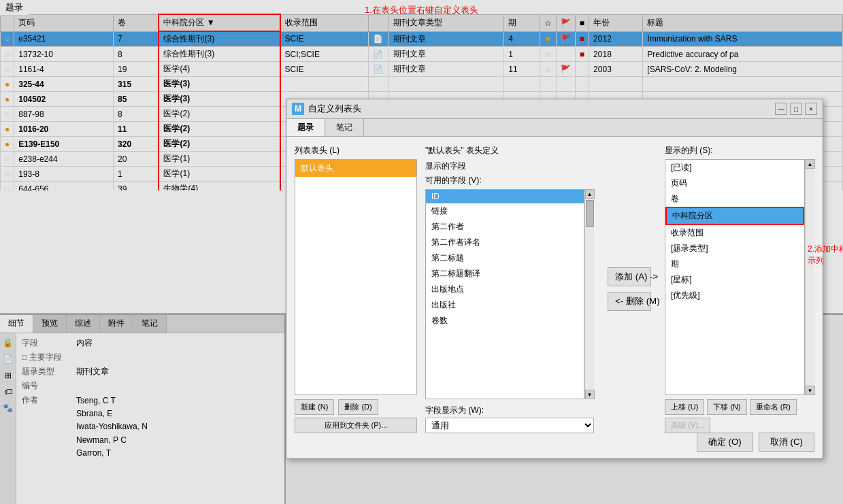 The width and height of the screenshot is (843, 504). I want to click on btn-down: 下移 (N), so click(727, 407).